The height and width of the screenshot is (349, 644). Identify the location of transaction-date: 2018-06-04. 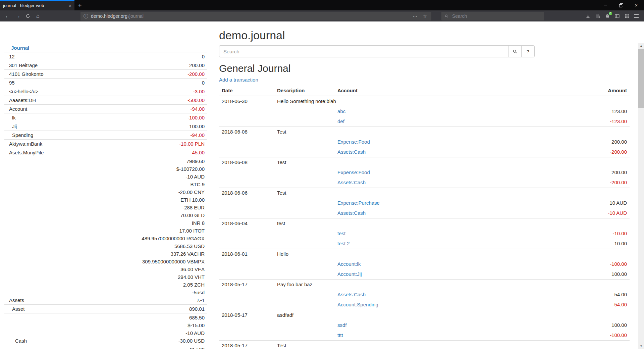
(247, 223).